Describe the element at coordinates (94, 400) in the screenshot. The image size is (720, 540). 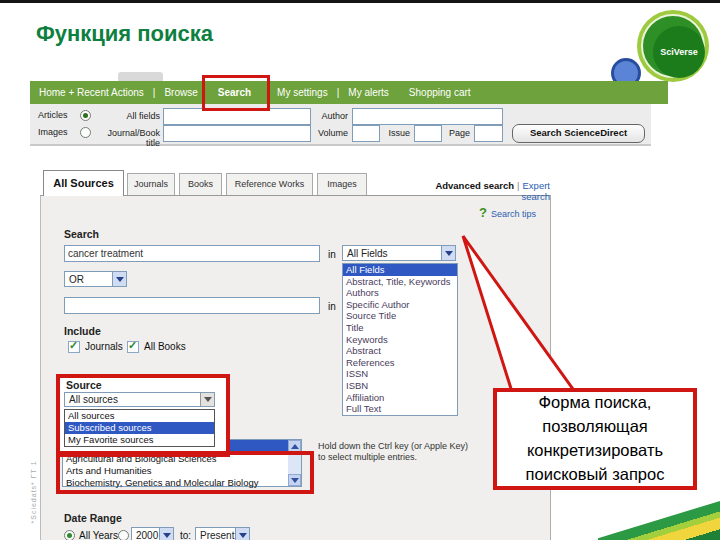
I see `source-select-value: All sources` at that location.